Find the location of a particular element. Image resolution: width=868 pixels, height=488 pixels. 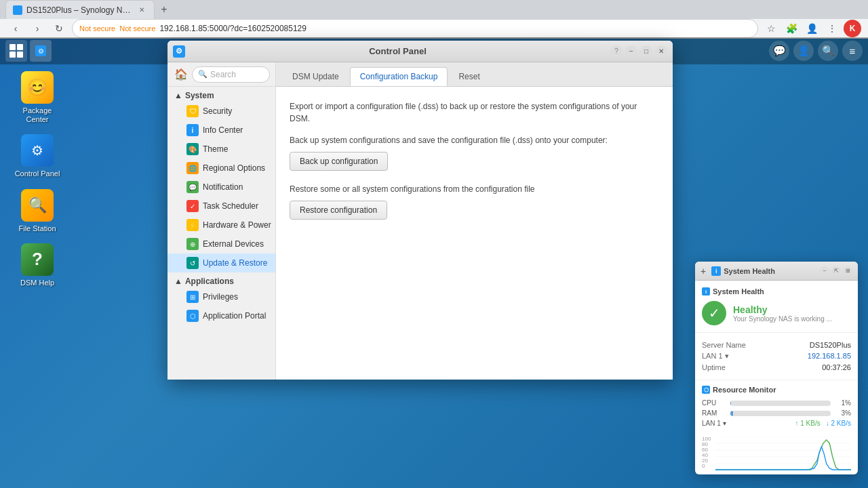

address-url: 192.168.1.85:5000/?dc=1602520085129 is located at coordinates (455, 28).